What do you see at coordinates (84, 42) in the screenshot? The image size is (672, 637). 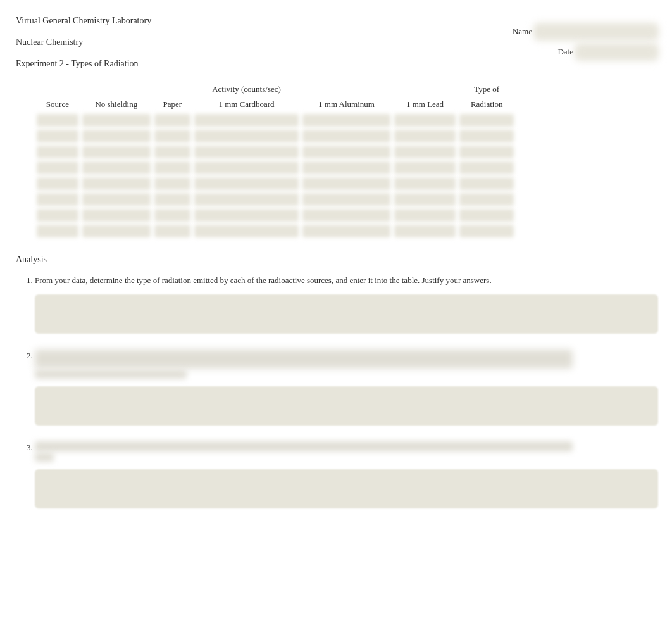 I see `topic-title: Nuclear Chemistry` at bounding box center [84, 42].